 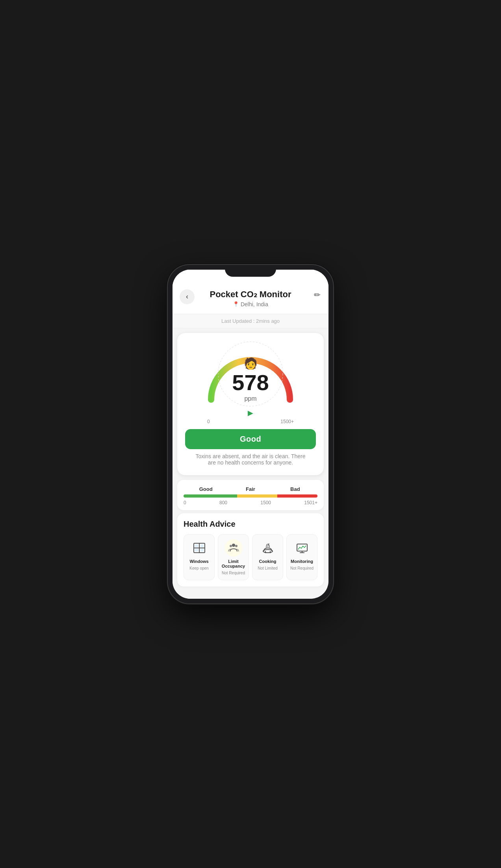 I want to click on monitoring-name: Monitoring, so click(x=302, y=561).